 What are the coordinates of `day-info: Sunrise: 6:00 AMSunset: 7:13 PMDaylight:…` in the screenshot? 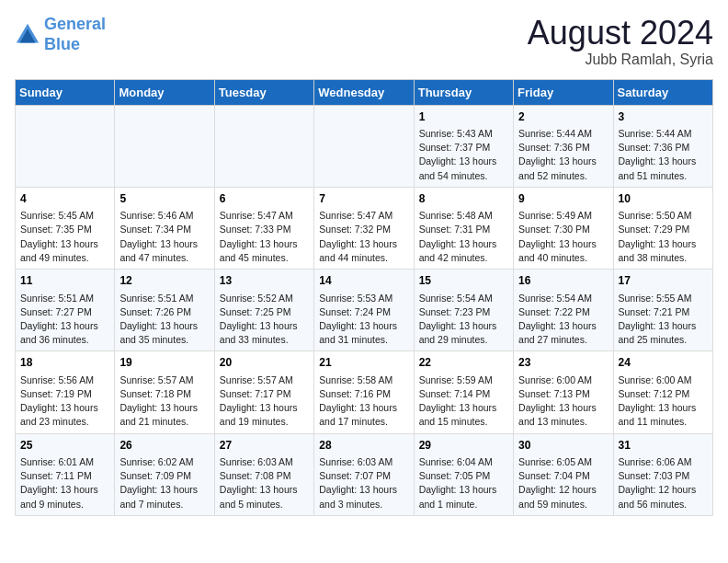 It's located at (563, 401).